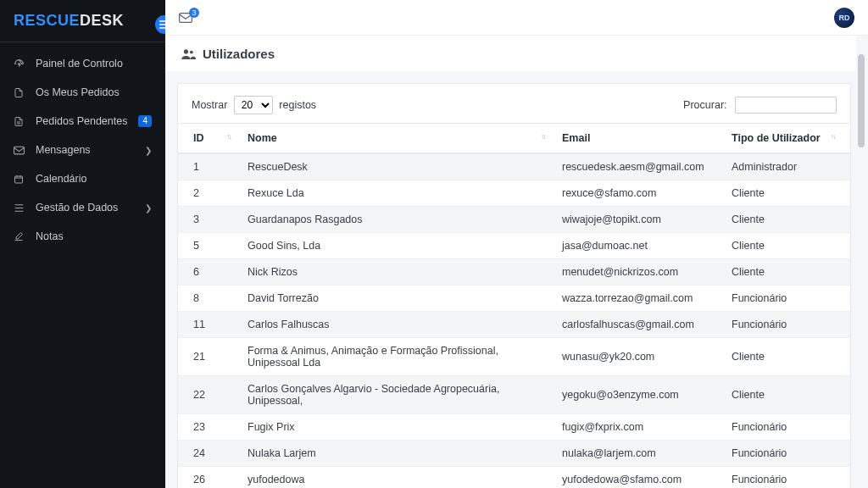 Image resolution: width=868 pixels, height=488 pixels. I want to click on sidebar-item-my-requests: Os Meus Pedidos, so click(83, 92).